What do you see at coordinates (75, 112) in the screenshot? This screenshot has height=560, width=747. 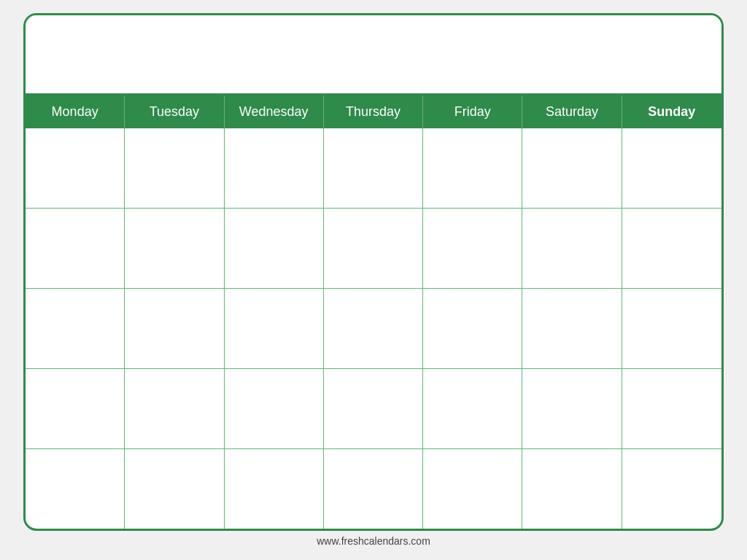 I see `day-header-monday: Monday` at bounding box center [75, 112].